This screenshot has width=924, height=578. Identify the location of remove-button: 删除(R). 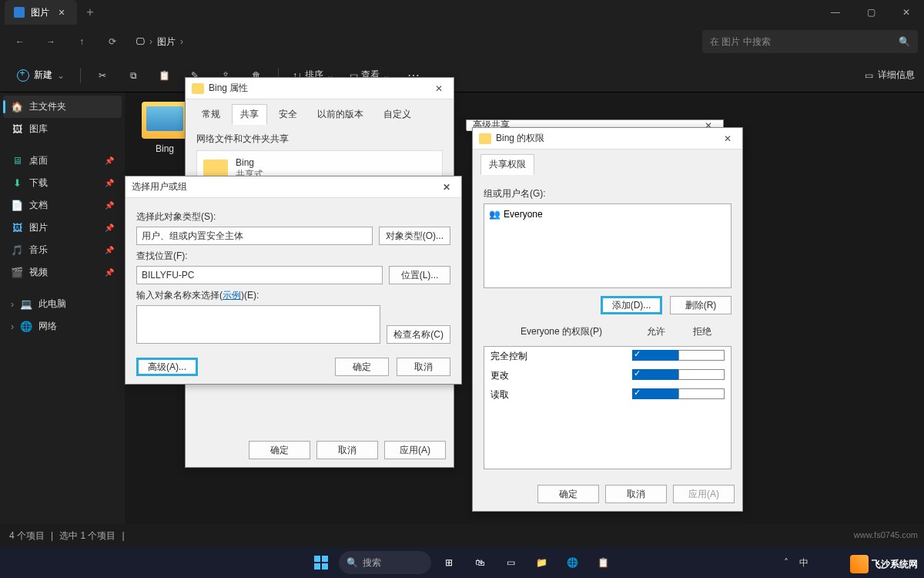
(701, 305).